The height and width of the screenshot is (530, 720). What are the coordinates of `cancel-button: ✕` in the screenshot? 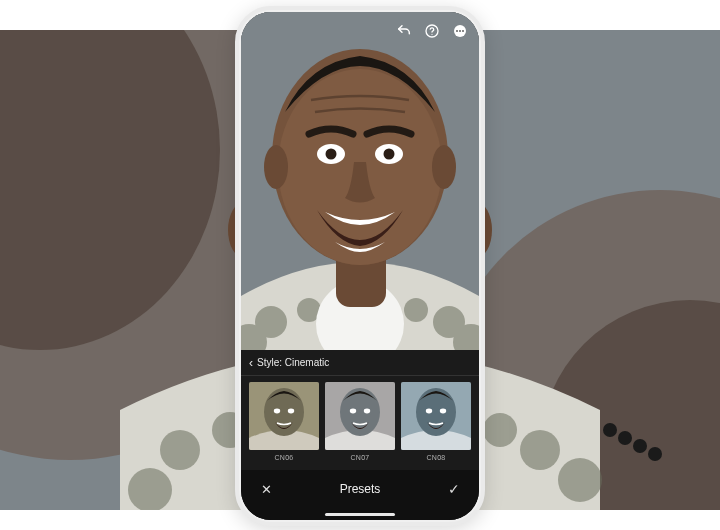 It's located at (266, 489).